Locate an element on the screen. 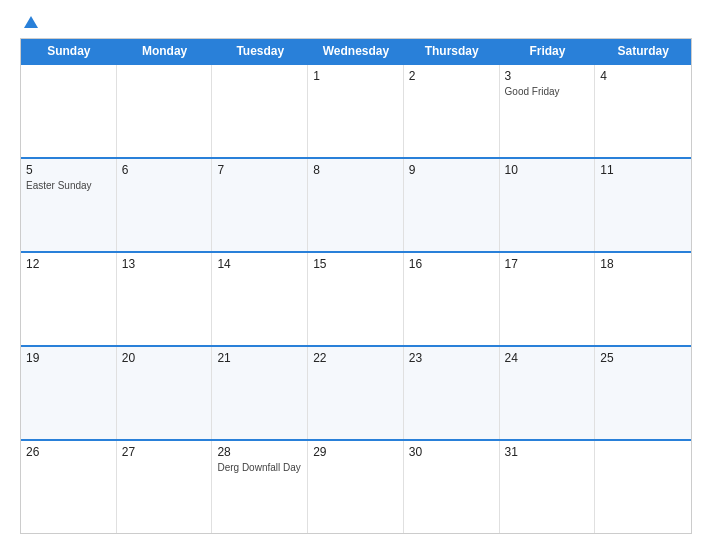  cell-date: 13 is located at coordinates (164, 264).